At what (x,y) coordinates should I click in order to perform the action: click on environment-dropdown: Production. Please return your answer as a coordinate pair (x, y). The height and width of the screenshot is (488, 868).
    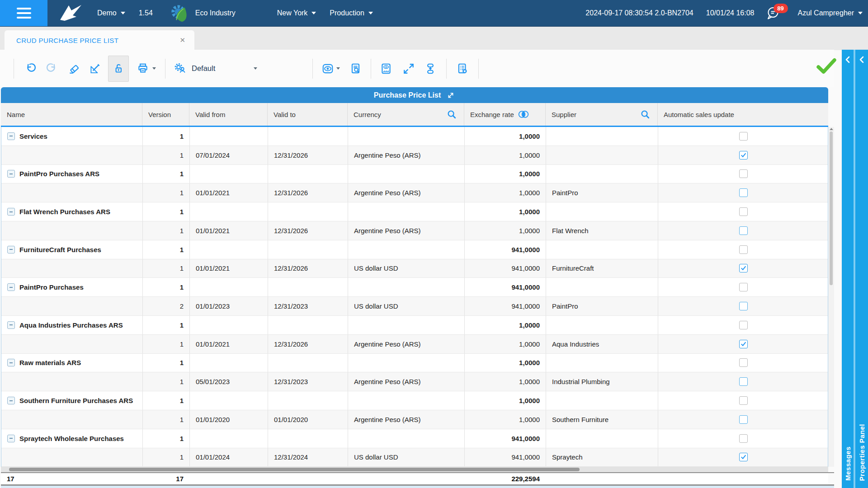
    Looking at the image, I should click on (351, 13).